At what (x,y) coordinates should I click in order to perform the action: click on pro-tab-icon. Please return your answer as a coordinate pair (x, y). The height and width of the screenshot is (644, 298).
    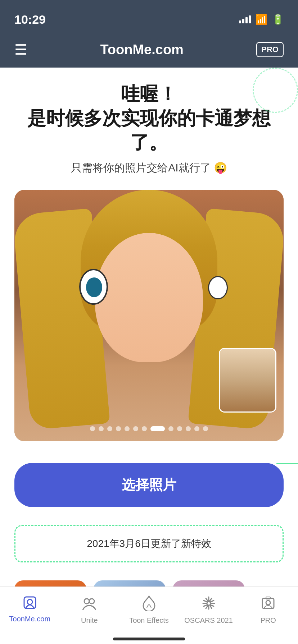
    Looking at the image, I should click on (268, 604).